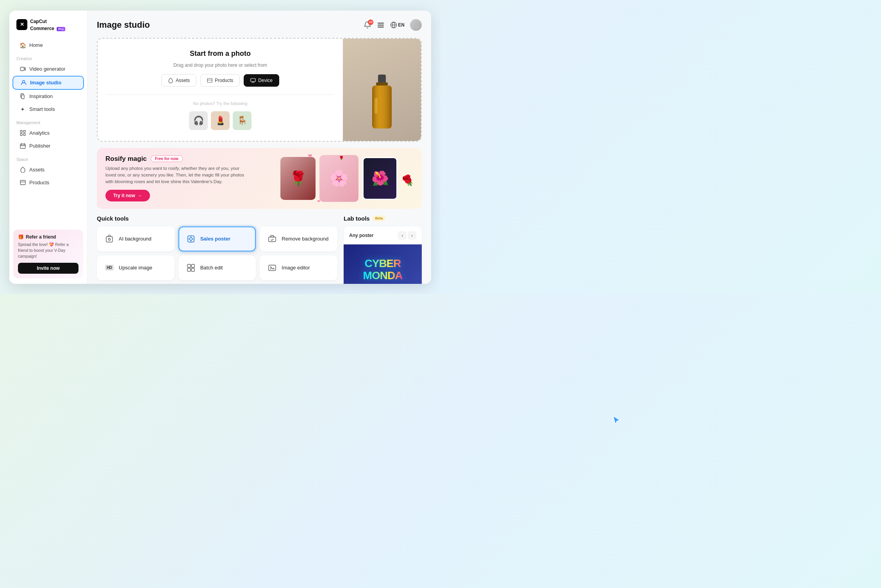 The image size is (881, 588). I want to click on lab-card-header: Any poster ‹ ›, so click(383, 235).